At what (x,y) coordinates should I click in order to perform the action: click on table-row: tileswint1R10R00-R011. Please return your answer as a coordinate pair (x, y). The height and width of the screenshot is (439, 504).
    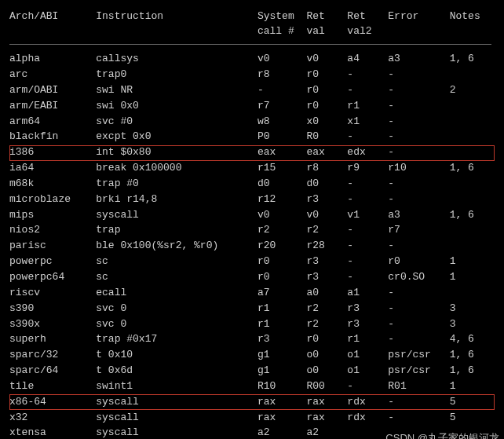
    Looking at the image, I should click on (252, 386).